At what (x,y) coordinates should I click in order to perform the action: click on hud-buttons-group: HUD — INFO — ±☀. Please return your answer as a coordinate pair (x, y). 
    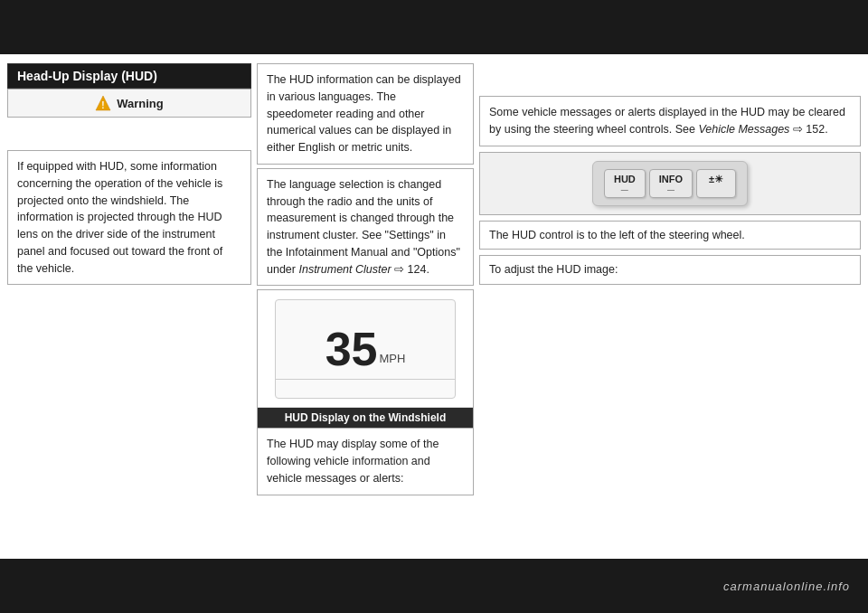
    Looking at the image, I should click on (670, 184).